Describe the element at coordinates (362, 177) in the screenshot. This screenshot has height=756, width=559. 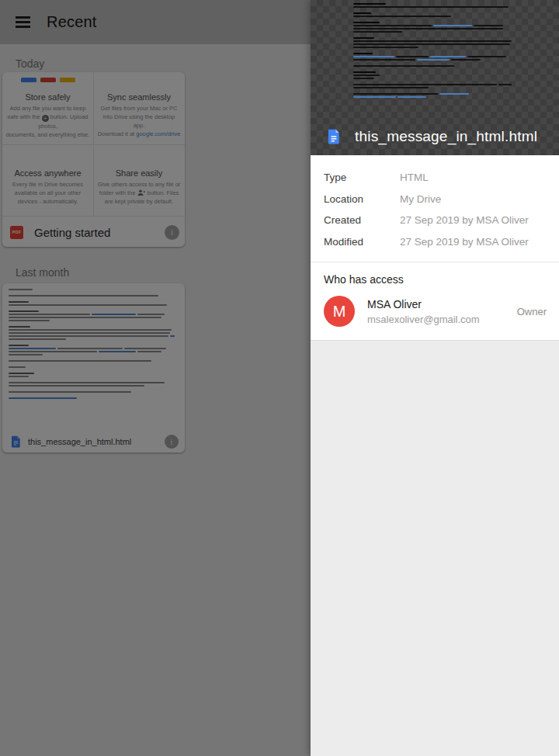
I see `field-label: Type` at that location.